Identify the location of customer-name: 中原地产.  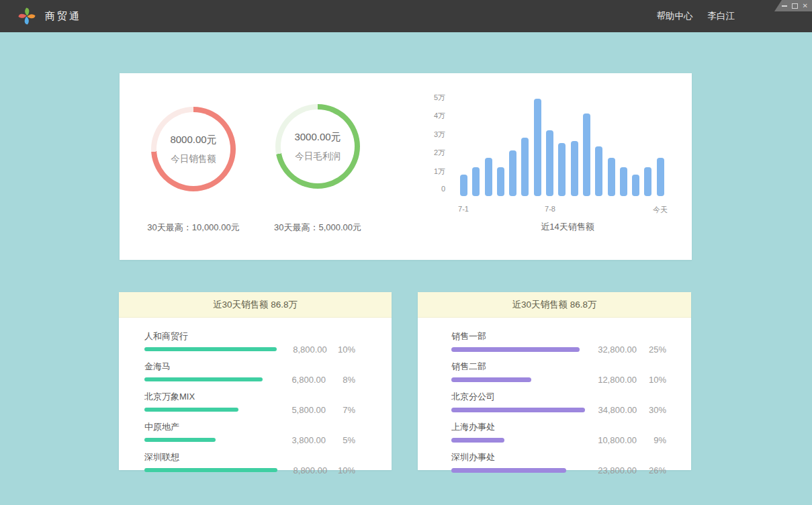
(250, 427).